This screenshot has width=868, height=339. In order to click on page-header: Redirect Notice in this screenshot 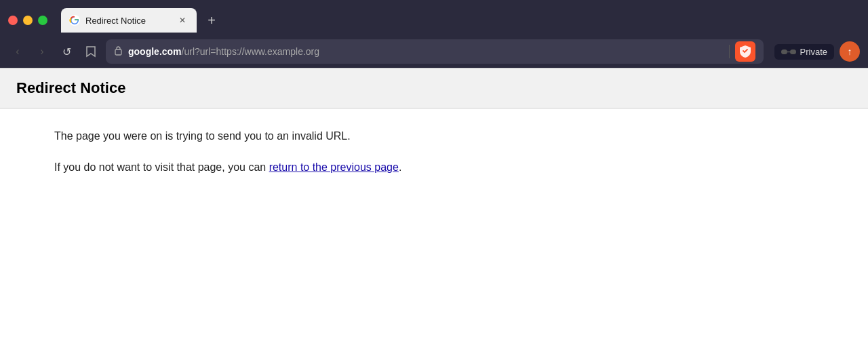, I will do `click(434, 88)`.